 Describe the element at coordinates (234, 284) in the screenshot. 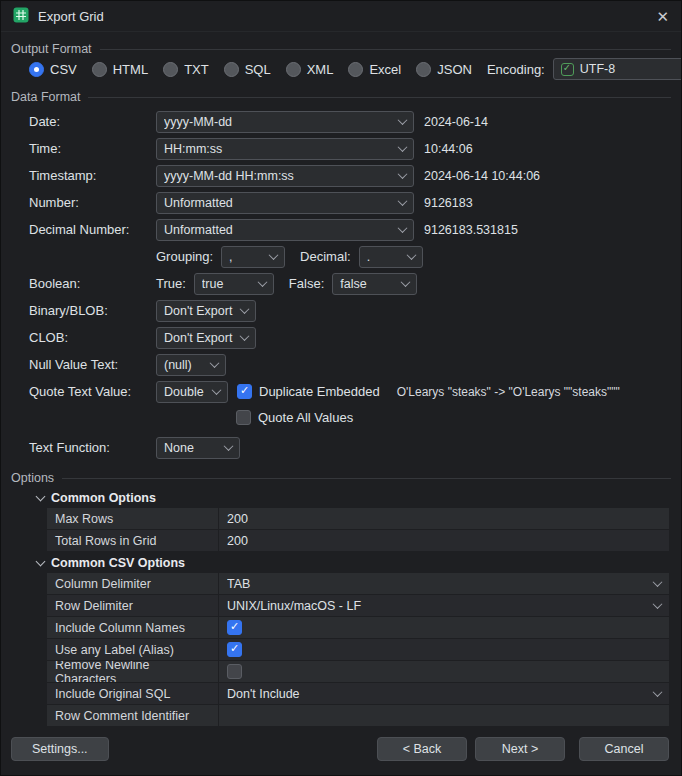

I see `boolean-true-select: true` at that location.